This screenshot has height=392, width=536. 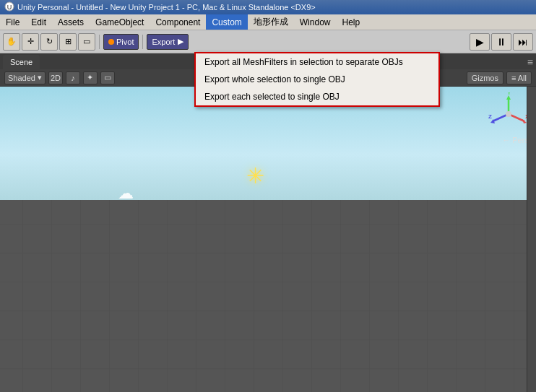 What do you see at coordinates (317, 79) in the screenshot?
I see `export-single-item: Export whole selection to single OBJ` at bounding box center [317, 79].